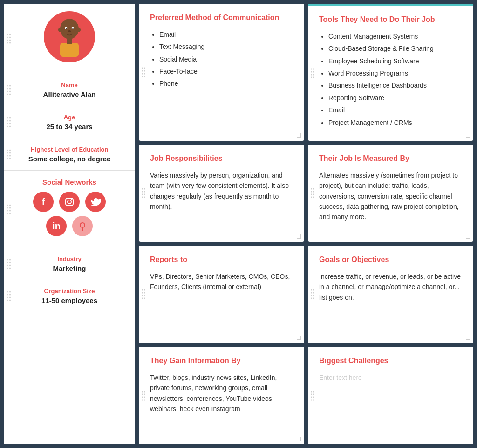 This screenshot has width=477, height=448. Describe the element at coordinates (222, 295) in the screenshot. I see `reports-to-card: Reports to VPs, Directors, Senior Market…` at that location.